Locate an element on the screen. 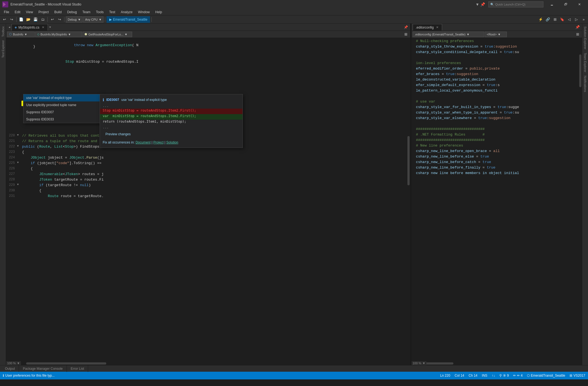  filter-icon: ▼ is located at coordinates (477, 4).